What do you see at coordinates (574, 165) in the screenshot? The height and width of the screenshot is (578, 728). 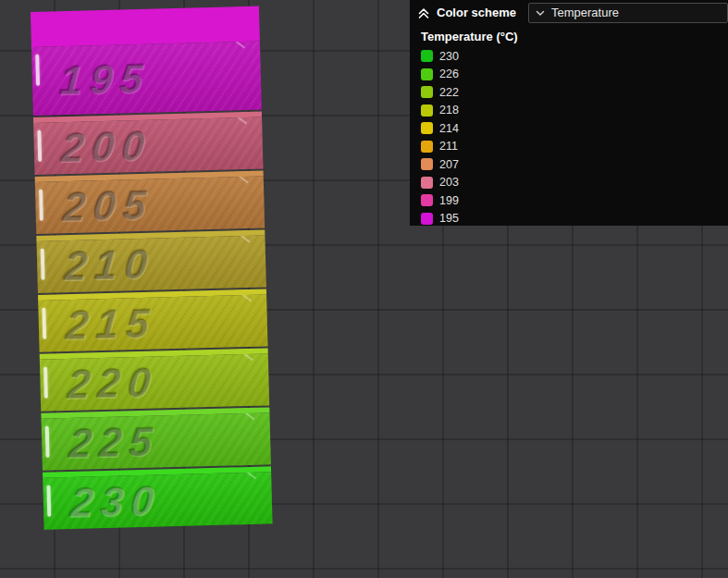 I see `legend-item: 207` at bounding box center [574, 165].